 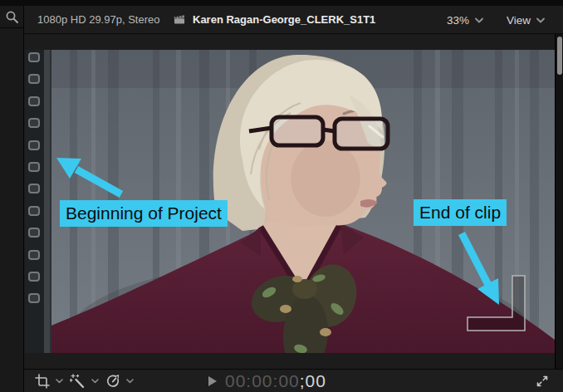 I want to click on rail-divider, so click(x=12, y=28).